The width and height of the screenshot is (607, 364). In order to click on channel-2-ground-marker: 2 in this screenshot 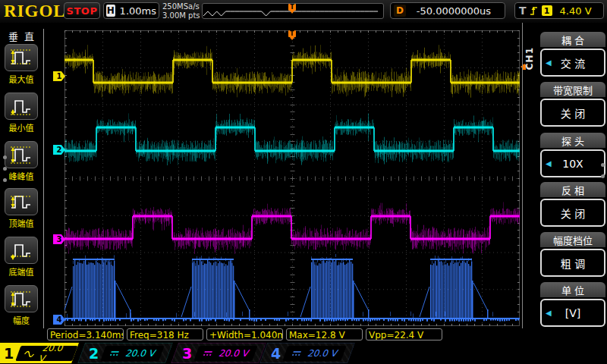, I will do `click(59, 150)`.